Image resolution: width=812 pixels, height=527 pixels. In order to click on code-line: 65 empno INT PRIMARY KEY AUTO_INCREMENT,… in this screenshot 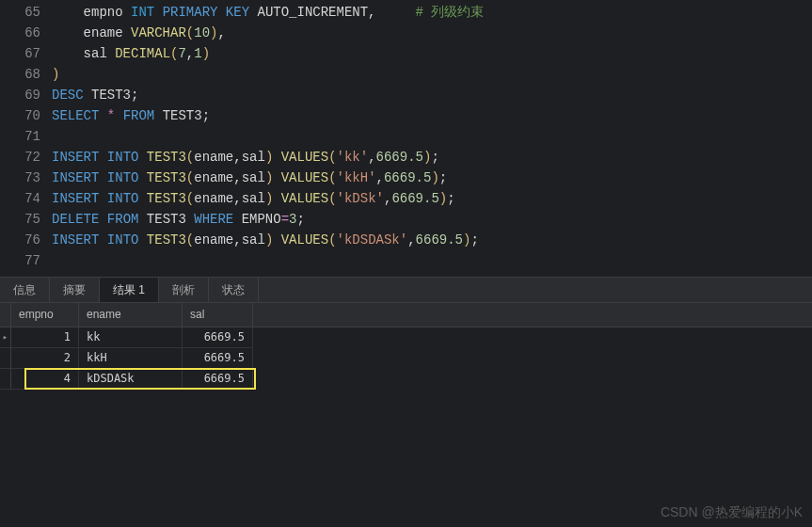, I will do `click(406, 12)`.